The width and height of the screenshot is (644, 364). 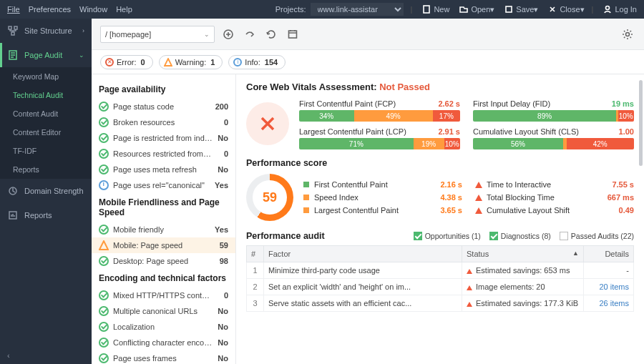 I want to click on sub-content-audit: Content Audit, so click(x=46, y=114).